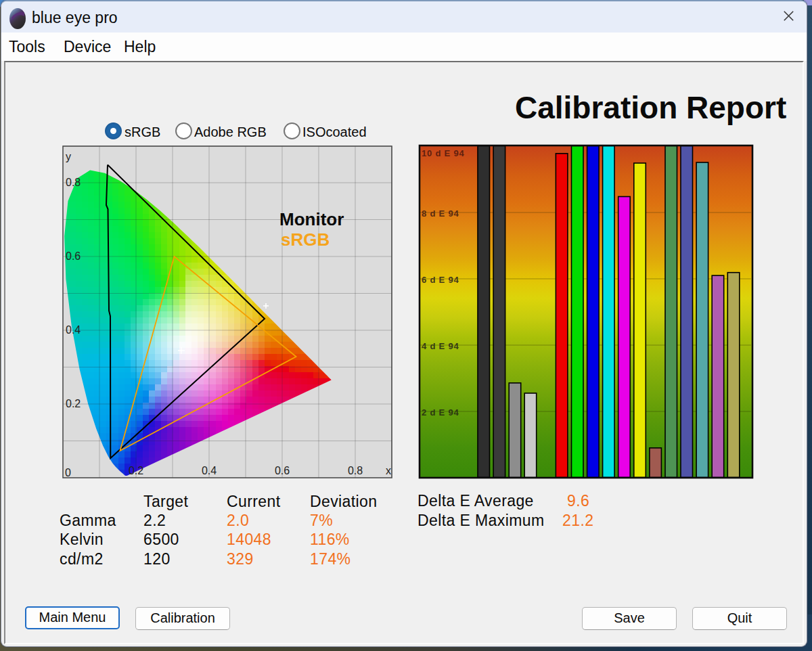 The height and width of the screenshot is (651, 812). Describe the element at coordinates (441, 280) in the screenshot. I see `svg-text: 6 d E 94` at that location.